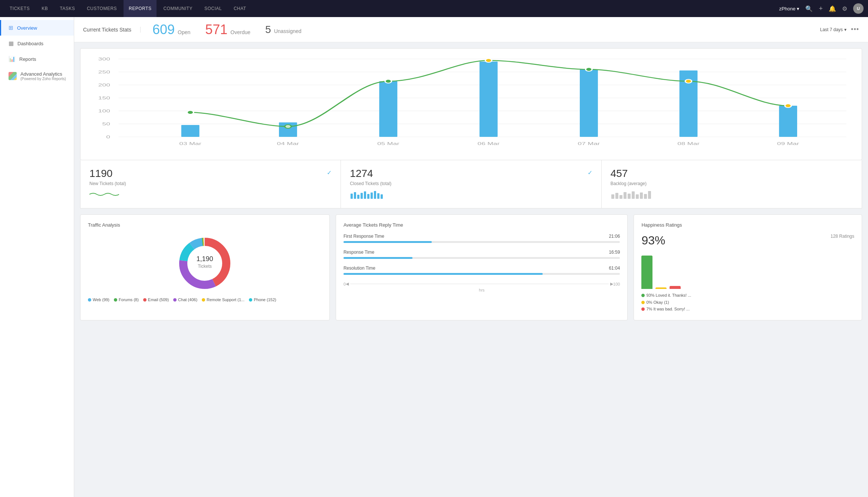  Describe the element at coordinates (12, 59) in the screenshot. I see `reports-icon: 📊` at that location.